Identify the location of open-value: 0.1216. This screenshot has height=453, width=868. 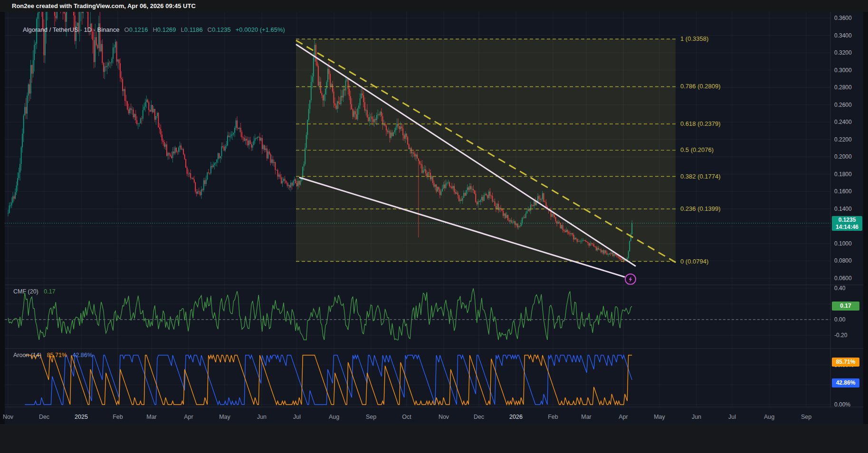
(139, 29).